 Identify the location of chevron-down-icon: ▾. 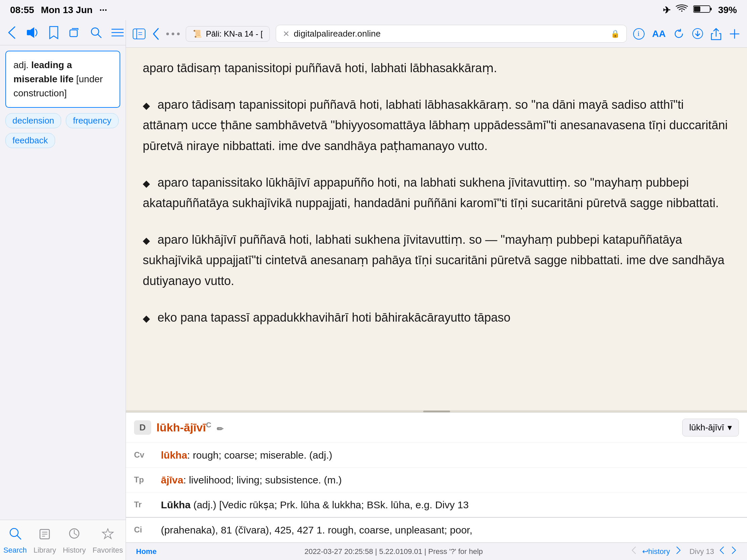
(729, 427).